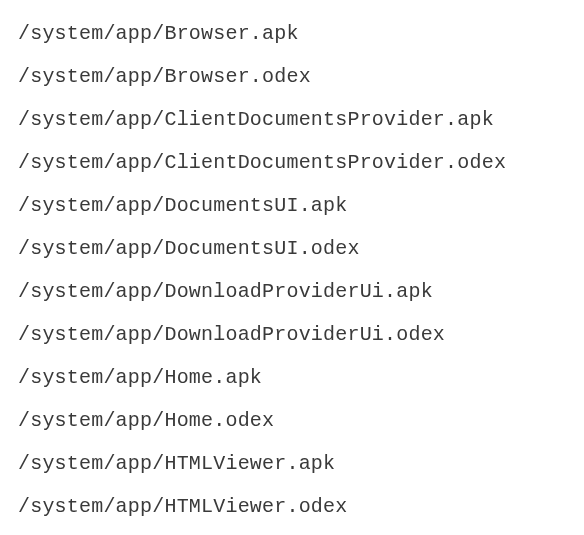 The image size is (584, 535). I want to click on file-path-line: /system/app/HTMLViewer.apk, so click(292, 464).